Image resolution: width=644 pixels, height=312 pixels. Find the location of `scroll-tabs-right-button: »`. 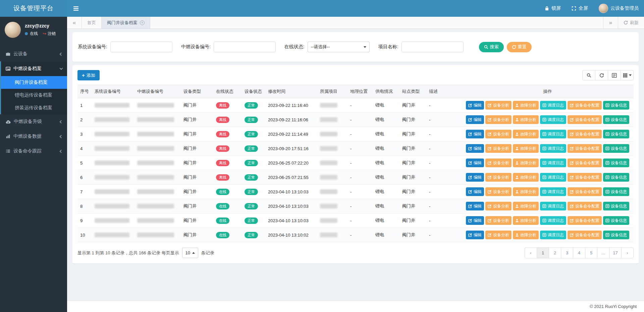

scroll-tabs-right-button: » is located at coordinates (610, 23).